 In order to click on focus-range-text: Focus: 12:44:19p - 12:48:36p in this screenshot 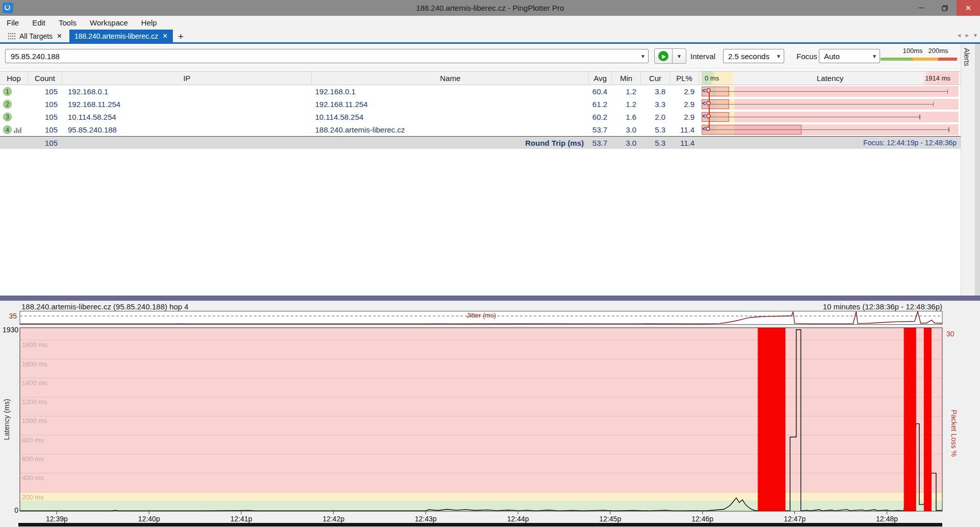, I will do `click(830, 143)`.